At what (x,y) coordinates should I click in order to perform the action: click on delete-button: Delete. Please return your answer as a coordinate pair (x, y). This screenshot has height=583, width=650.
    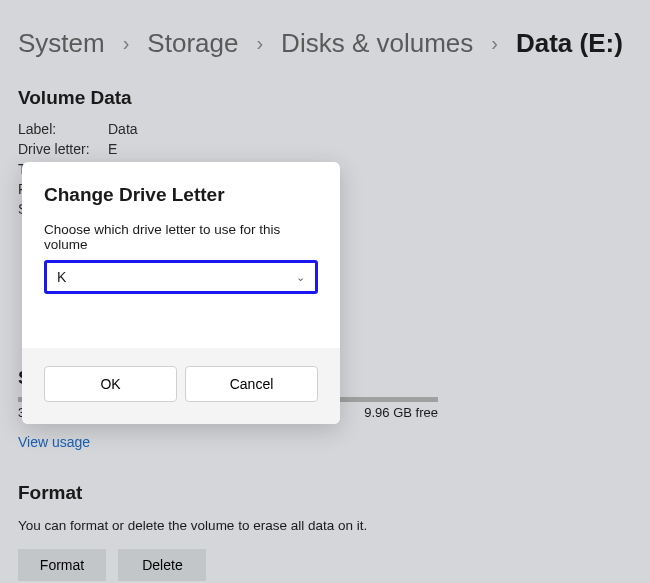
    Looking at the image, I should click on (162, 565).